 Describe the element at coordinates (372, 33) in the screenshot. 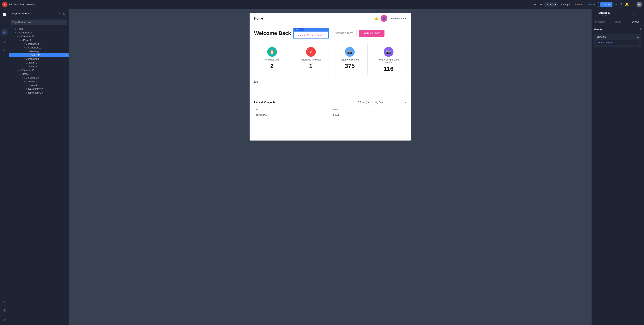

I see `add-client-button: ADD CLIENT` at that location.